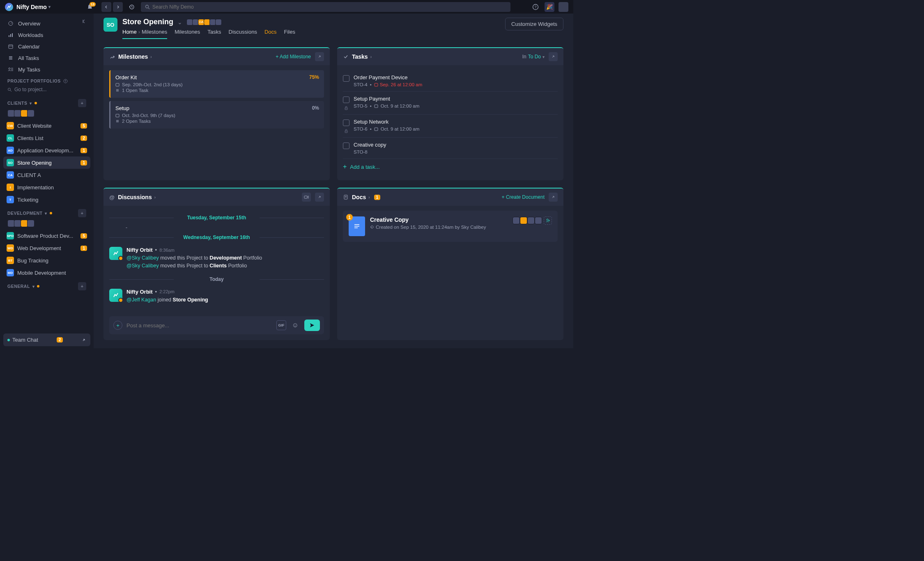 This screenshot has width=924, height=561. I want to click on add-milestone-button: + Add Milestone, so click(293, 57).